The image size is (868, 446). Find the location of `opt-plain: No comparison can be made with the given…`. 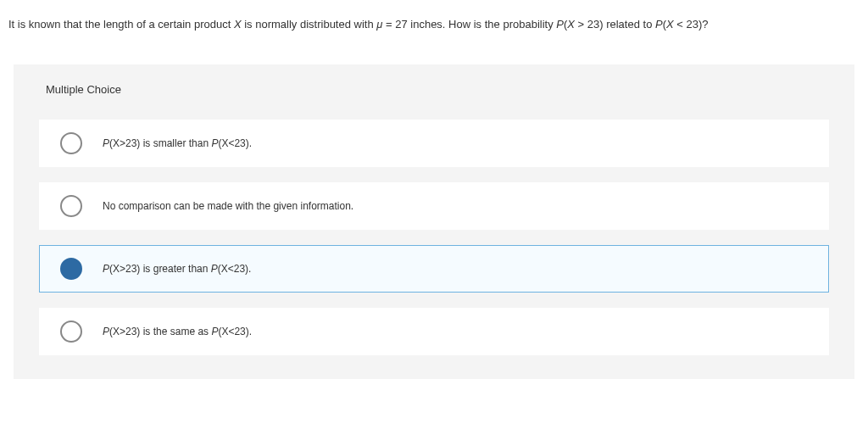

opt-plain: No comparison can be made with the given… is located at coordinates (228, 206).